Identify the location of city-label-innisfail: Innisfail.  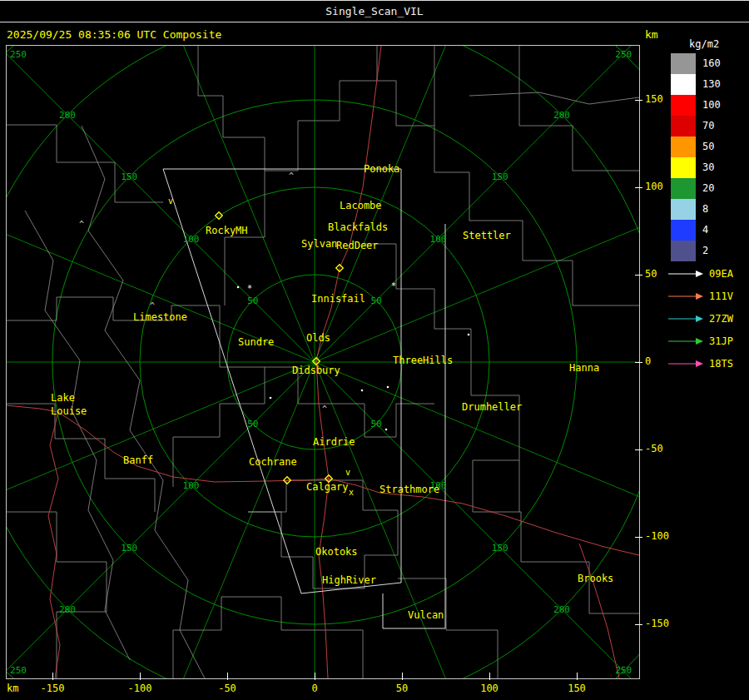
(338, 299).